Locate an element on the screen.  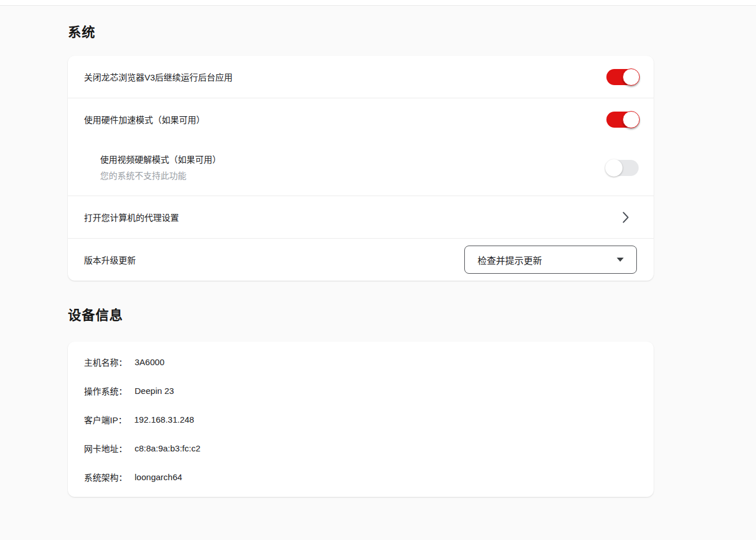
version-update-label: 版本升级更新 is located at coordinates (110, 260).